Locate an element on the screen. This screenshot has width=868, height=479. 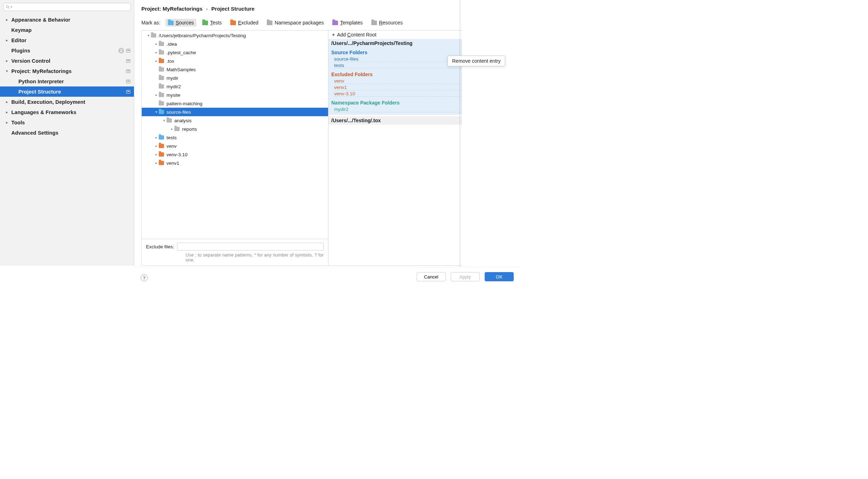
sidebar-item-keymap: Keymap is located at coordinates (67, 30).